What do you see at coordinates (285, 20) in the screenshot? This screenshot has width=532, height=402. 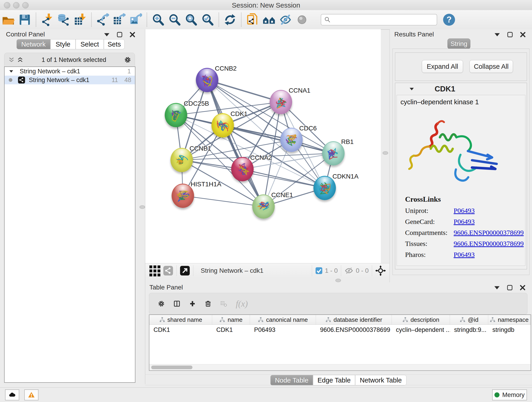 I see `hide-selected-button` at bounding box center [285, 20].